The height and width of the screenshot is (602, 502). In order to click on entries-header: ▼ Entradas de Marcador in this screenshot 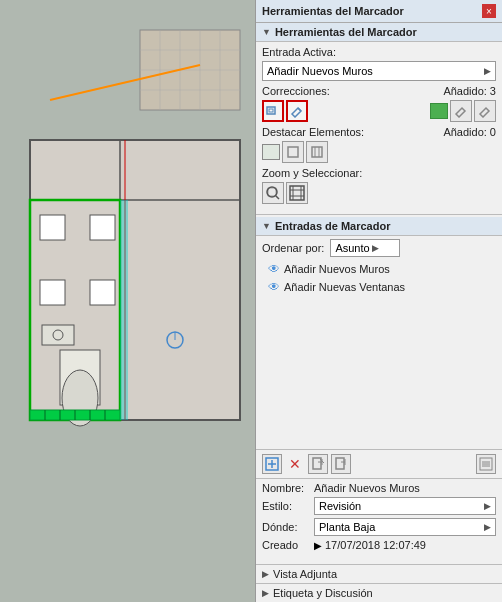, I will do `click(379, 226)`.